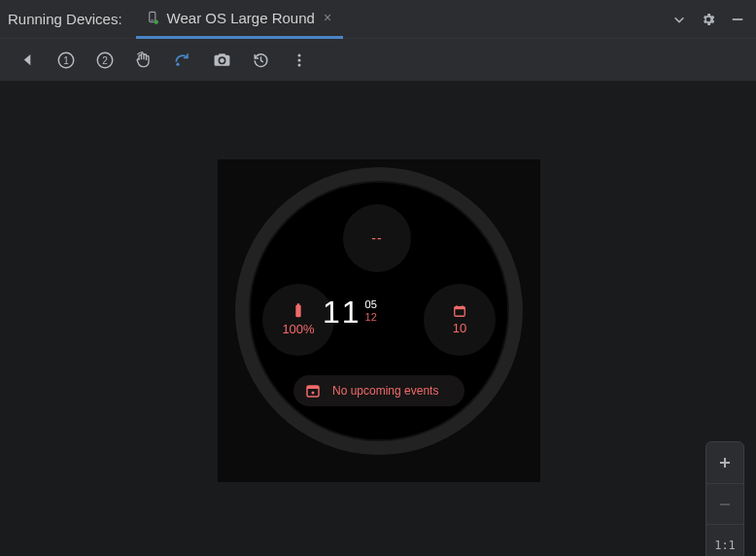 The image size is (756, 556). Describe the element at coordinates (327, 17) in the screenshot. I see `close-tab-icon: ×` at that location.